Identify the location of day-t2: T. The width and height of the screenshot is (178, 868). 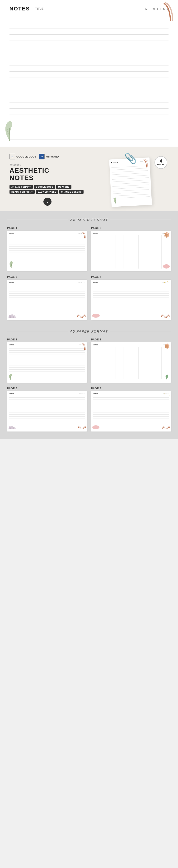
(158, 9).